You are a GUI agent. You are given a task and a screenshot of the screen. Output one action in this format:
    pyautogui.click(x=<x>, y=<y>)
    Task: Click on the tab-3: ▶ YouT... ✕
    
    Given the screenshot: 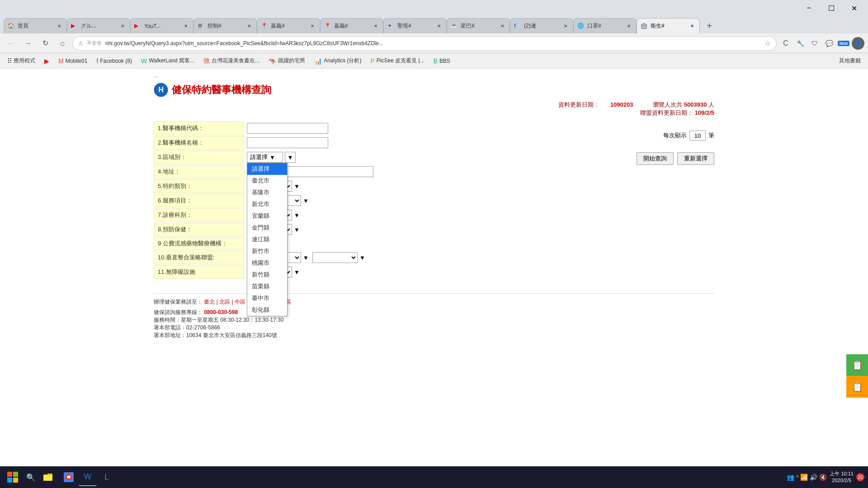 What is the action you would take?
    pyautogui.click(x=162, y=26)
    